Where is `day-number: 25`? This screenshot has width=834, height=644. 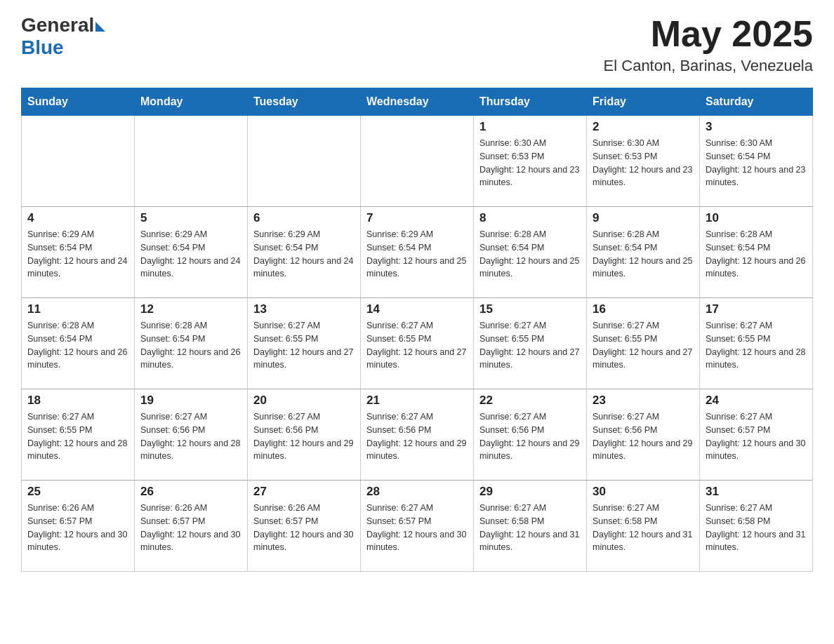 day-number: 25 is located at coordinates (78, 492).